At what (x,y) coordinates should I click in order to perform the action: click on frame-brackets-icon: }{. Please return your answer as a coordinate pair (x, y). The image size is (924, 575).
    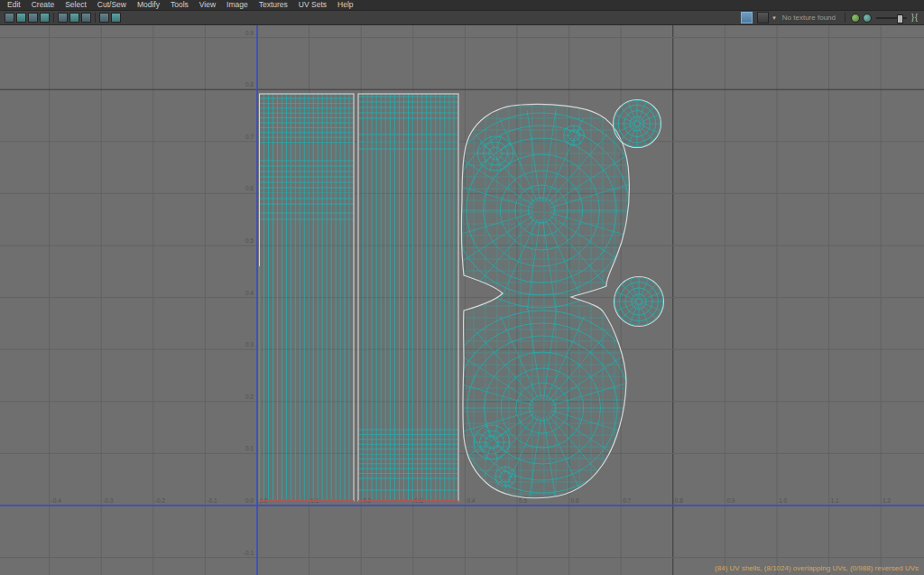
    Looking at the image, I should click on (915, 18).